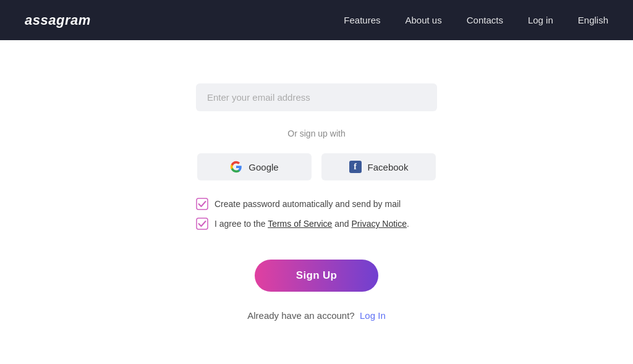 Image resolution: width=633 pixels, height=364 pixels. Describe the element at coordinates (255, 167) in the screenshot. I see `google-button: Google` at that location.